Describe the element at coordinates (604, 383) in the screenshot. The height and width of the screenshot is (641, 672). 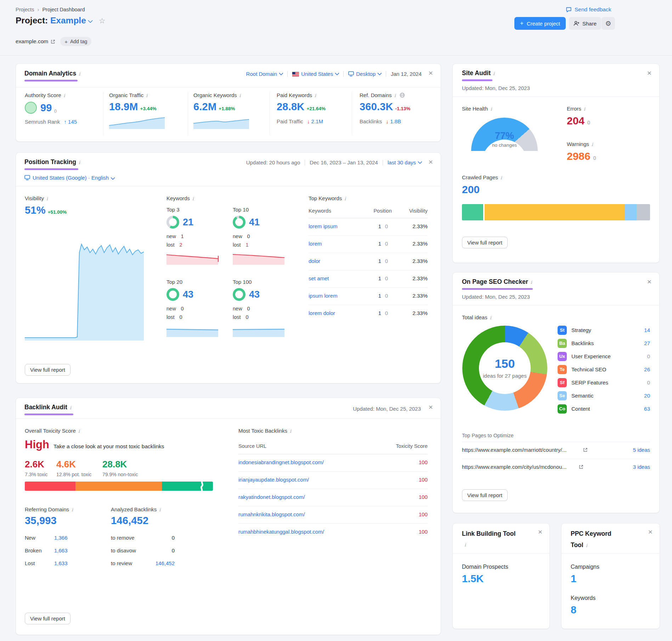
I see `legend-item-serp-features: Sf SERP Features 0` at that location.